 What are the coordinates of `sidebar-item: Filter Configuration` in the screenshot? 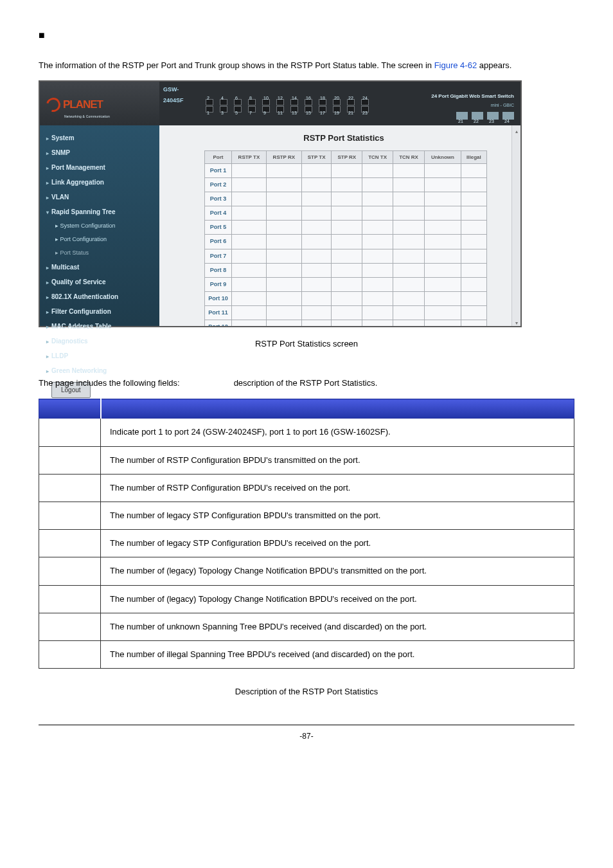 It's located at (100, 311).